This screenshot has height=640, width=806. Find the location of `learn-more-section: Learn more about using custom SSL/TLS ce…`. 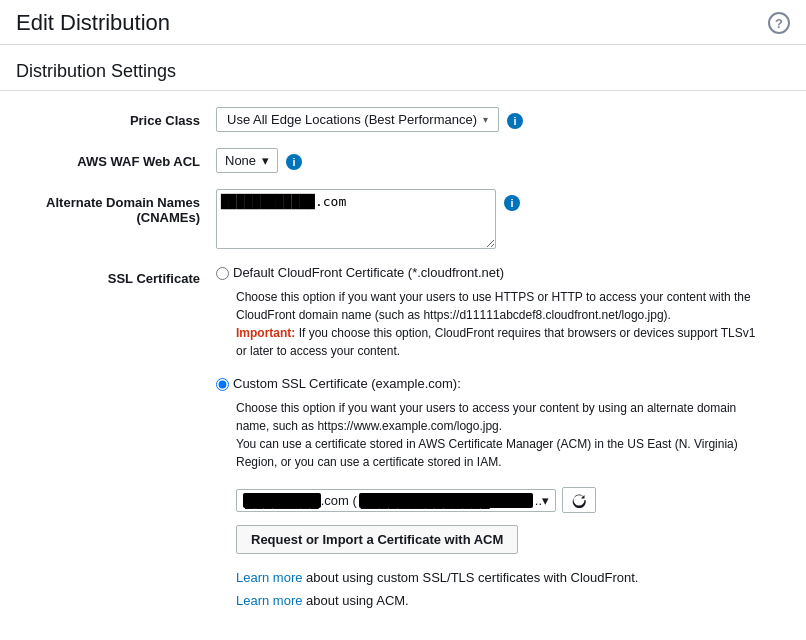

learn-more-section: Learn more about using custom SSL/TLS ce… is located at coordinates (438, 590).